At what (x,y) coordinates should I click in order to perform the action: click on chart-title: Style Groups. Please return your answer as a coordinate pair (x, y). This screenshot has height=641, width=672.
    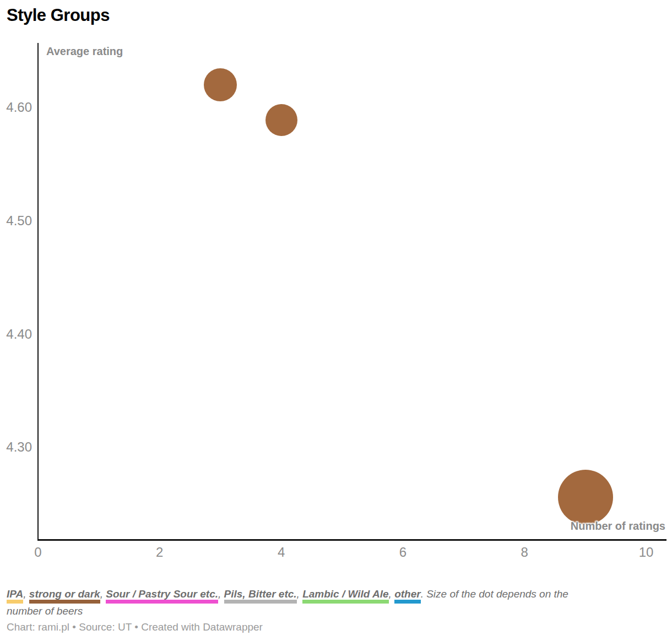
    Looking at the image, I should click on (58, 15).